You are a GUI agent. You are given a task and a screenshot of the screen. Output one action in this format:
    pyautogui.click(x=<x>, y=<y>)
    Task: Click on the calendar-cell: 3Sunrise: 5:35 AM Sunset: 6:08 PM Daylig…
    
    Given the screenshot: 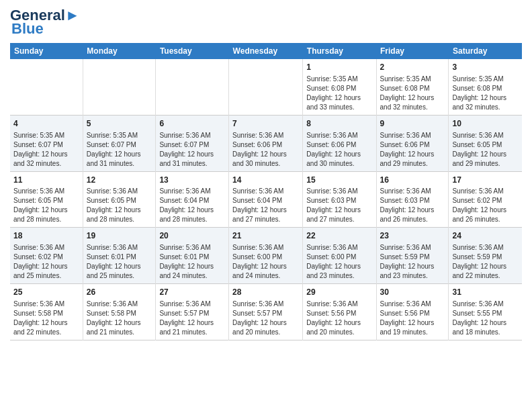 What is the action you would take?
    pyautogui.click(x=485, y=87)
    